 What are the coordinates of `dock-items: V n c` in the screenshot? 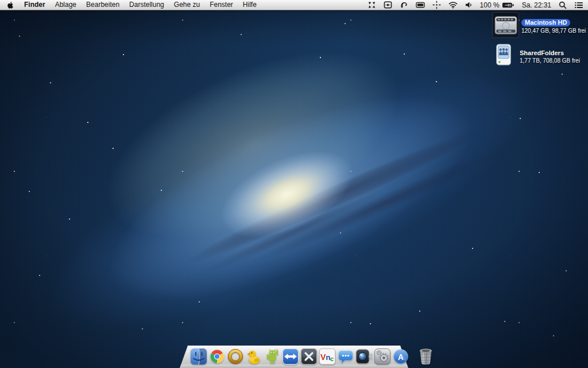 It's located at (295, 356).